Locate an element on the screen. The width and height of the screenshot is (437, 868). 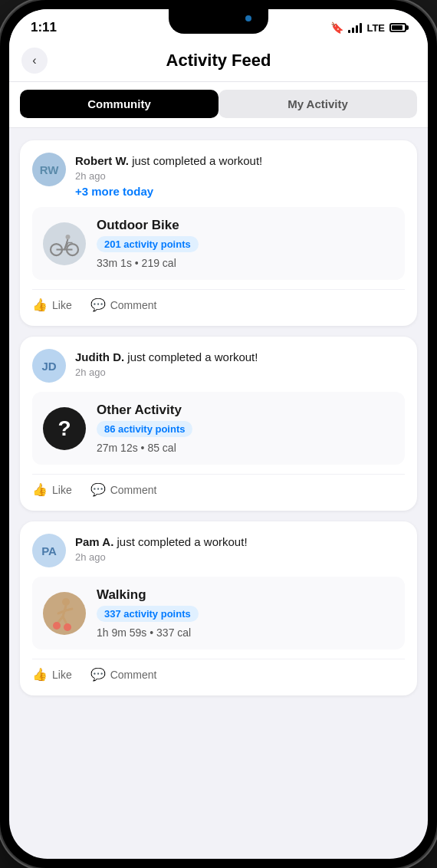
workout-icon-bike is located at coordinates (64, 244).